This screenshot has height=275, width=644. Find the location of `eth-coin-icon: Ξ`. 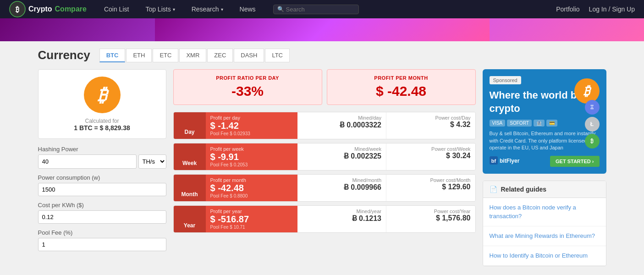

eth-coin-icon: Ξ is located at coordinates (592, 107).